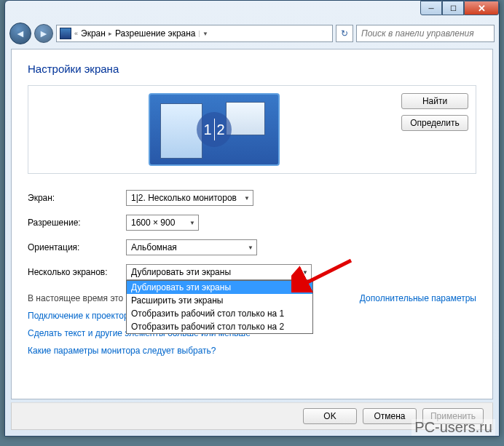  What do you see at coordinates (245, 119) in the screenshot?
I see `monitor-2-icon` at bounding box center [245, 119].